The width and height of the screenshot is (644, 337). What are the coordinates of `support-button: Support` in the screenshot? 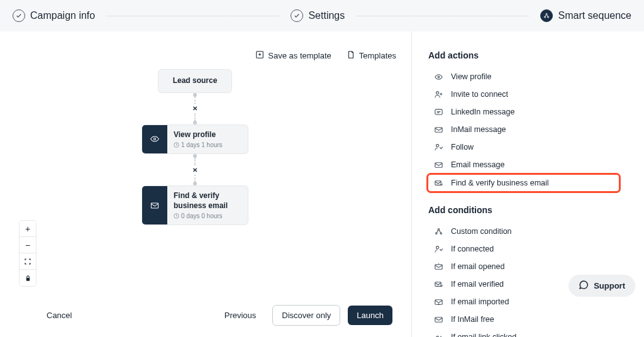 It's located at (602, 285).